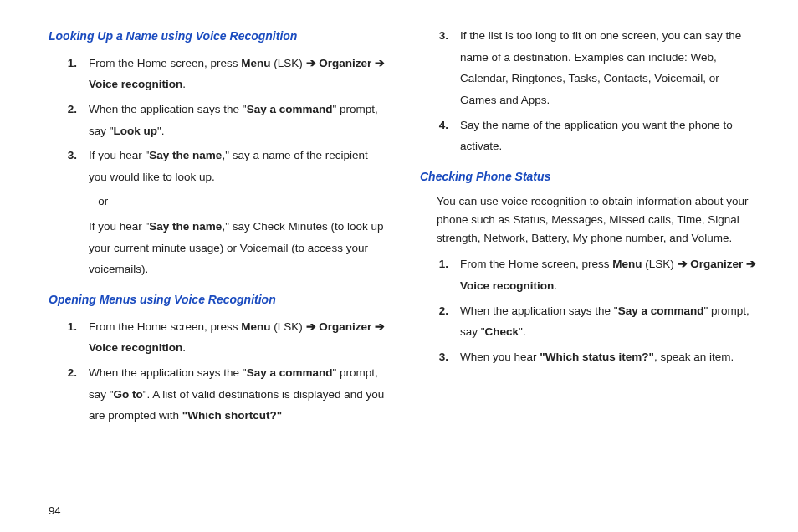 The image size is (798, 532). What do you see at coordinates (238, 212) in the screenshot?
I see `list-body: If you hear "Say the name," say a name o…` at bounding box center [238, 212].